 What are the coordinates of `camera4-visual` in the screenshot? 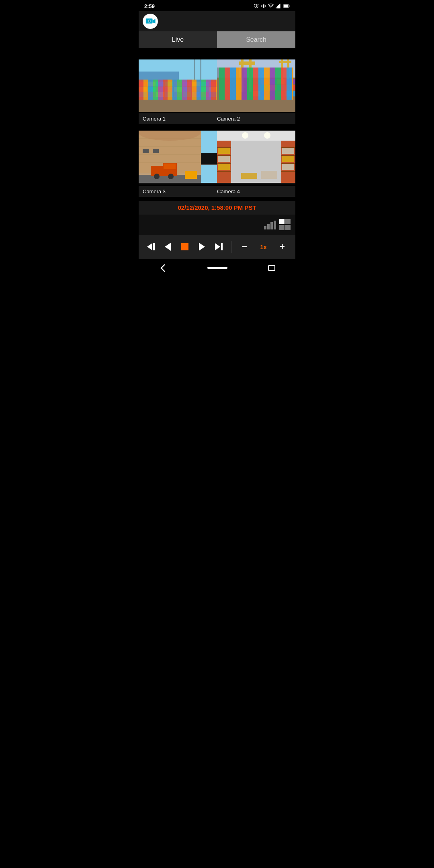 It's located at (256, 157).